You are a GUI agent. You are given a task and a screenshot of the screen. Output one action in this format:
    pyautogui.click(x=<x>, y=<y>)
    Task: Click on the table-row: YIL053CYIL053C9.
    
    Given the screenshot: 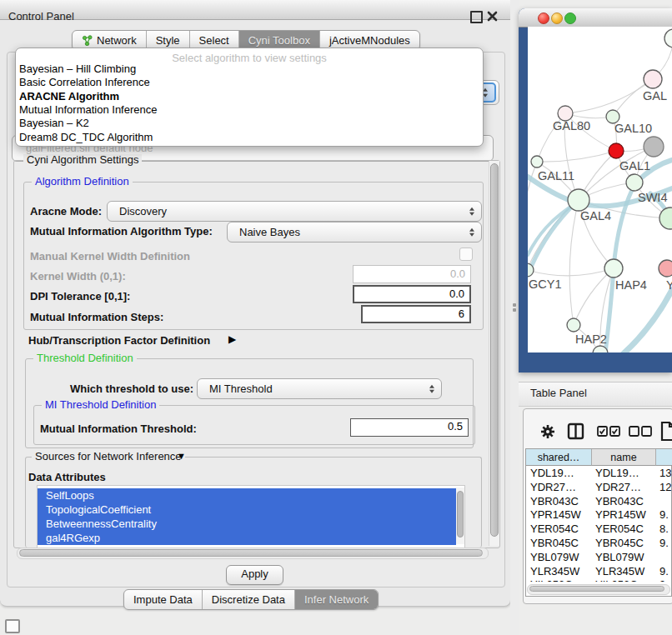 What is the action you would take?
    pyautogui.click(x=599, y=580)
    